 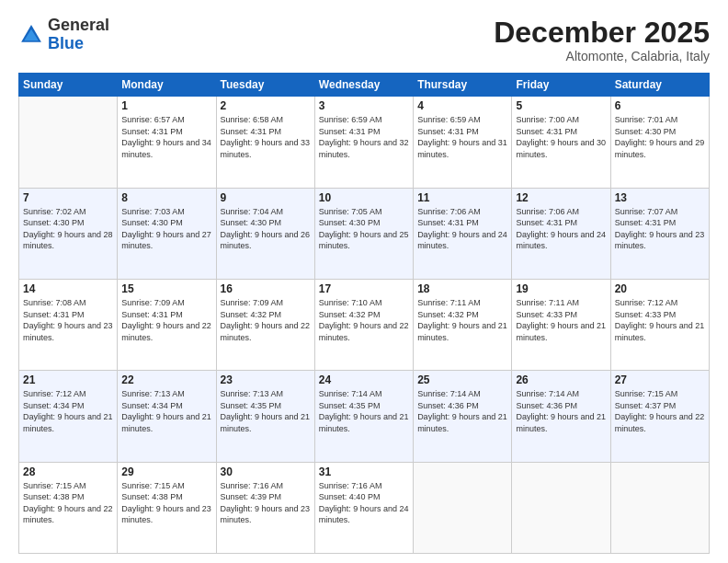 I want to click on calendar-cell: 23Sunrise: 7:13 AMSunset: 4:35 PMDayligh…, so click(x=265, y=416).